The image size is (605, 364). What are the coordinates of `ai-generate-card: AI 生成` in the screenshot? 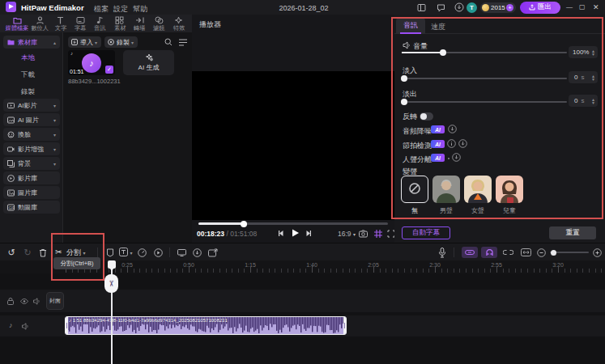 It's located at (149, 63).